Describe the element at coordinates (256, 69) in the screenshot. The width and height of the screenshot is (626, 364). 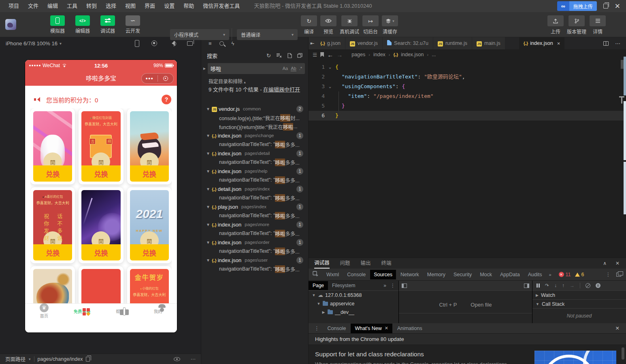
I see `search-input: 哆啦 Aa Ab .*` at that location.